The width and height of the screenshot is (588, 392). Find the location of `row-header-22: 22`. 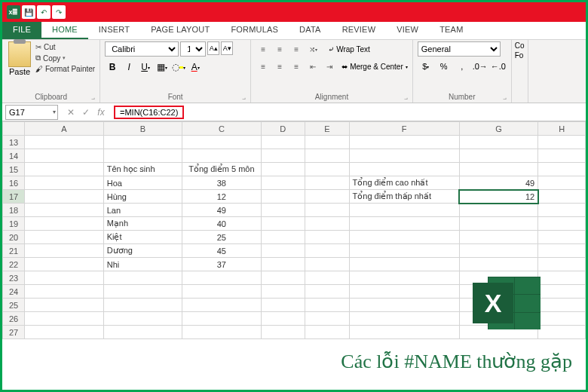

row-header-22: 22 is located at coordinates (14, 265).